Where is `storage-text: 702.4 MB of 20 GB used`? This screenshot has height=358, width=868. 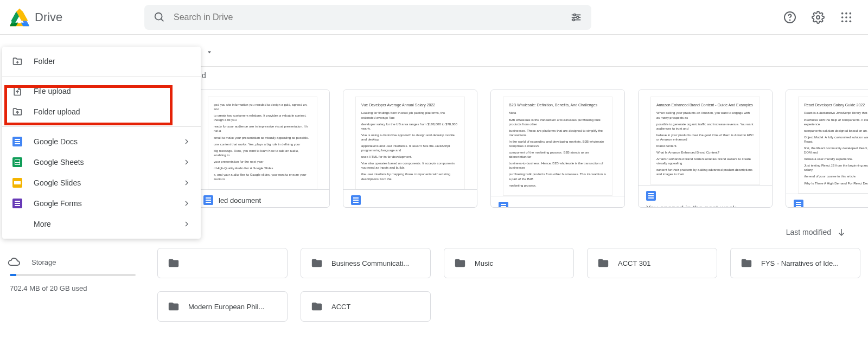
storage-text: 702.4 MB of 20 GB used is located at coordinates (48, 289).